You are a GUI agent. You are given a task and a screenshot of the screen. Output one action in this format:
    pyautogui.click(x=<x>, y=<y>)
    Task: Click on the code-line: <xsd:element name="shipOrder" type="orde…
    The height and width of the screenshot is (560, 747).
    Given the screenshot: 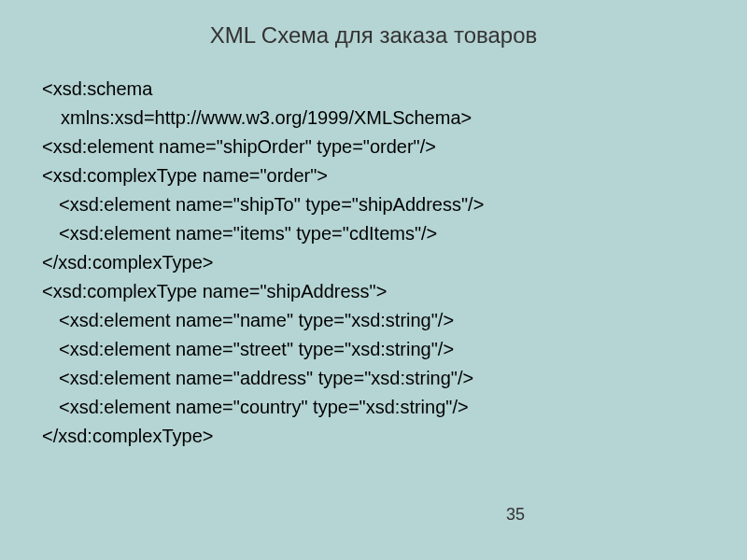 What is the action you would take?
    pyautogui.click(x=374, y=147)
    